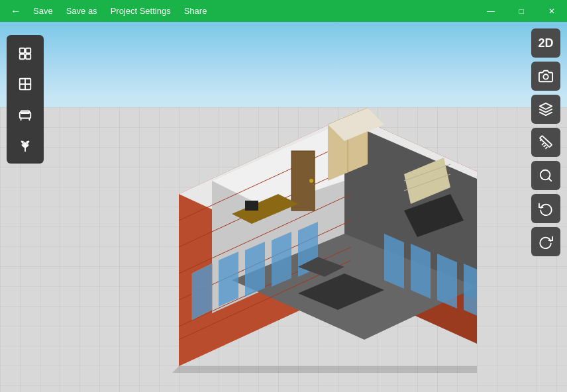 This screenshot has height=392, width=567. I want to click on undo-icon, so click(546, 209).